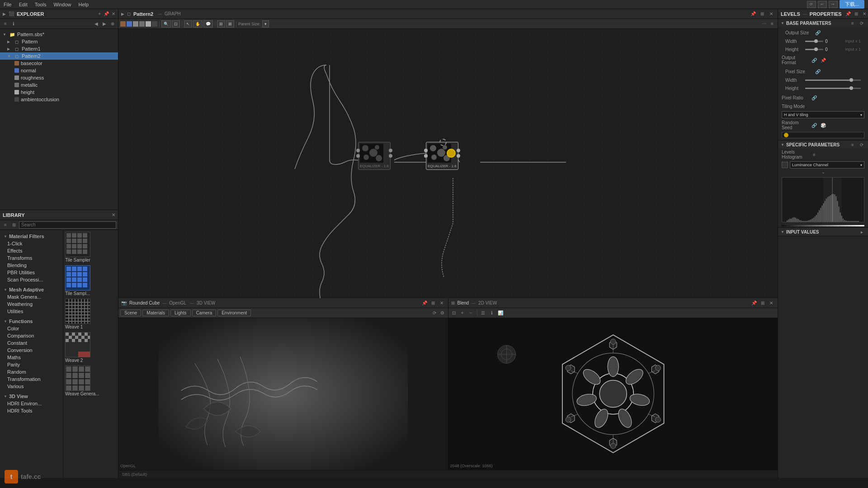 The image size is (868, 488). I want to click on view-3d-camera-rotate: ⟳, so click(434, 313).